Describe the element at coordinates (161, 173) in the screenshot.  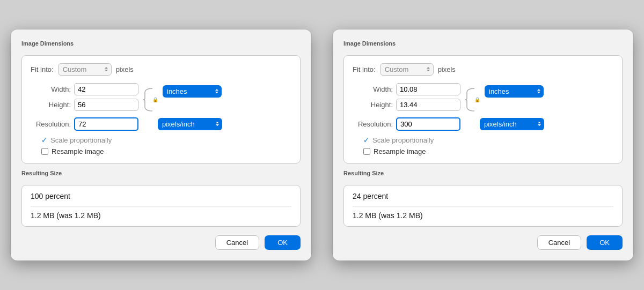
I see `resulting-size-label-left: Resulting Size` at that location.